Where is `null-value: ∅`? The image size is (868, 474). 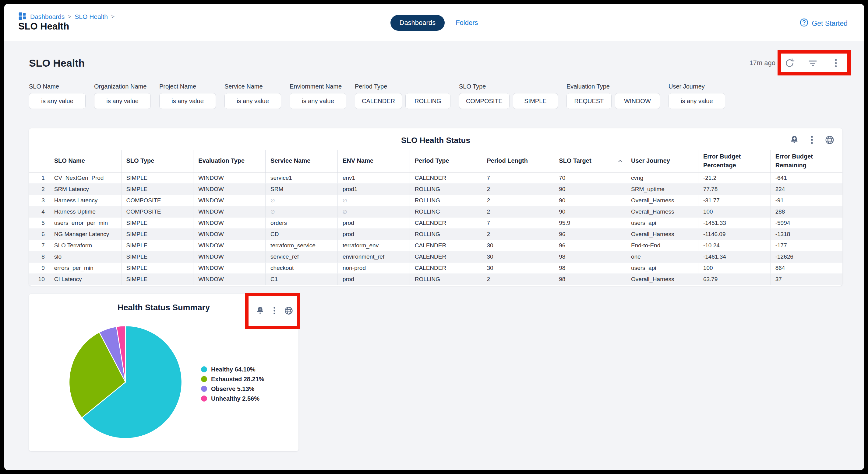 null-value: ∅ is located at coordinates (273, 212).